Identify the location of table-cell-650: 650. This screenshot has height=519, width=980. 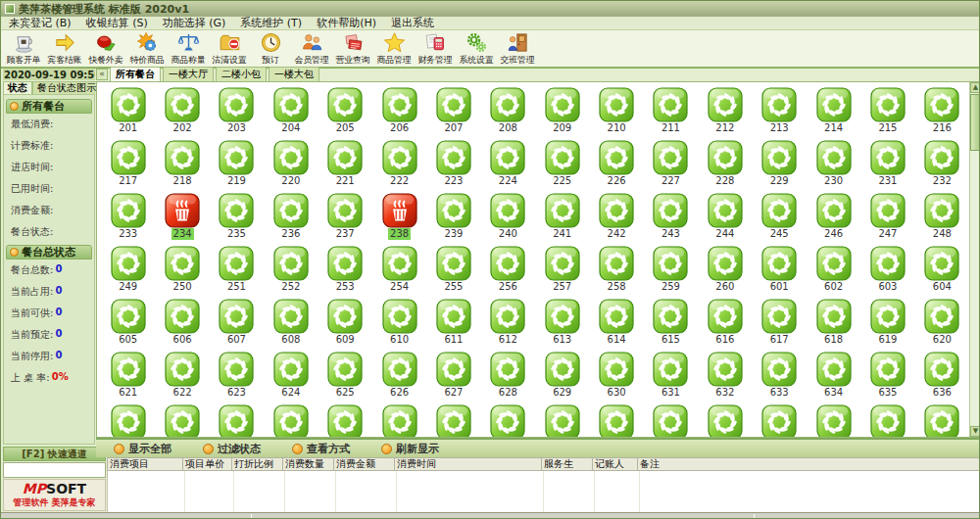
(833, 421).